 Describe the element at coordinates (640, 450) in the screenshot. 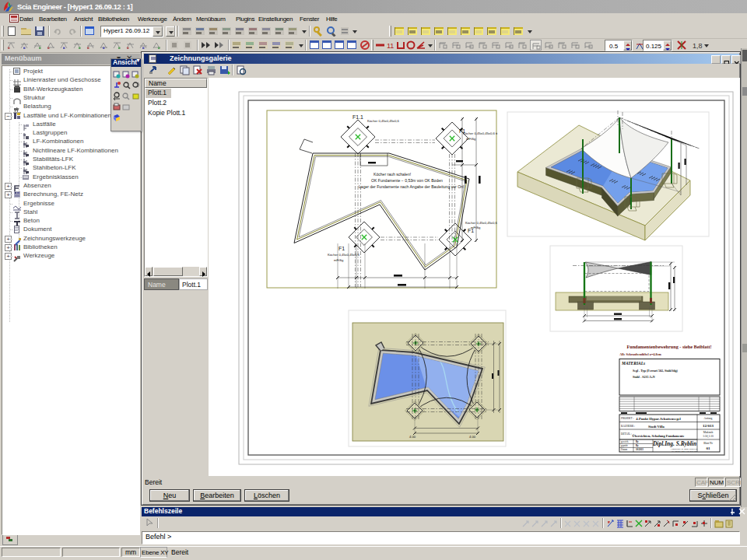

I see `svg-text: 10/2013` at that location.